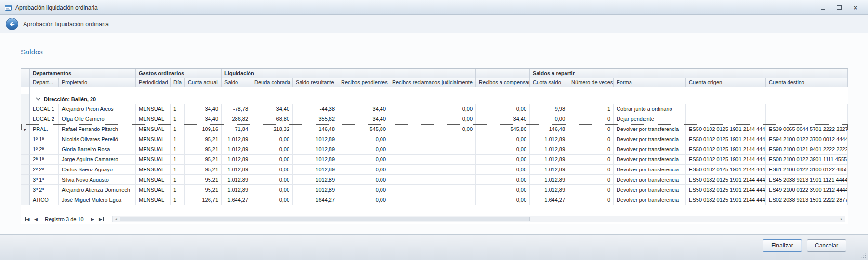 This screenshot has height=260, width=868. Describe the element at coordinates (44, 119) in the screenshot. I see `cell-depart: LOCAL 2` at that location.